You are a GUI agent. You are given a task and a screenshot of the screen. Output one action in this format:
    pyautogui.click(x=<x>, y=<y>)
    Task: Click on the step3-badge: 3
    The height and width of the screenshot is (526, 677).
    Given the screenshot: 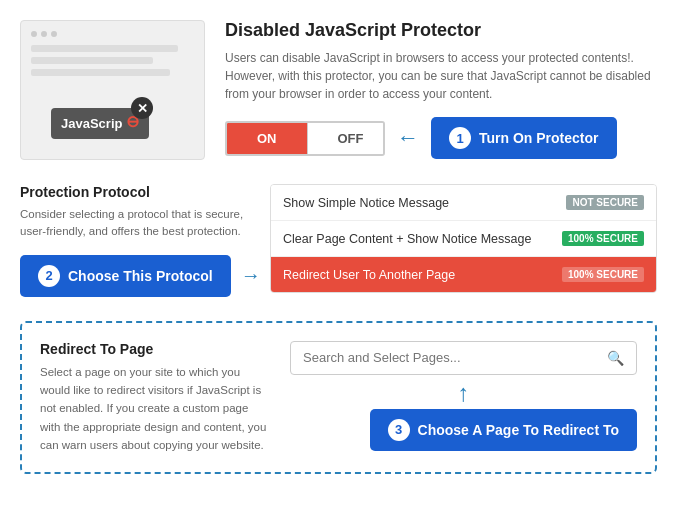 What is the action you would take?
    pyautogui.click(x=399, y=430)
    